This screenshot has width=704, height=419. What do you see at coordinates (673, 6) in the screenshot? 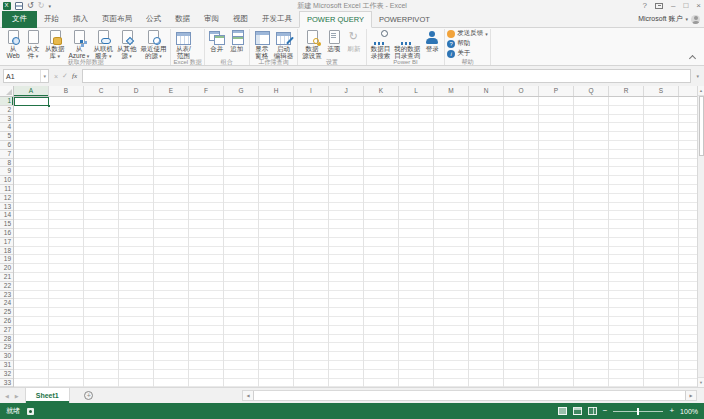
I see `minimize-button: –` at bounding box center [673, 6].